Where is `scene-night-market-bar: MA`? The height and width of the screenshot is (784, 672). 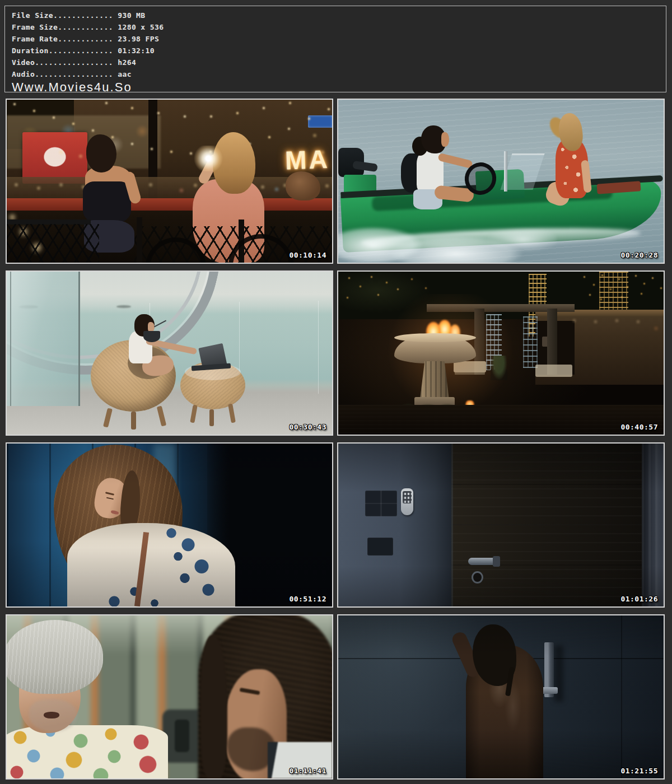 scene-night-market-bar: MA is located at coordinates (169, 181).